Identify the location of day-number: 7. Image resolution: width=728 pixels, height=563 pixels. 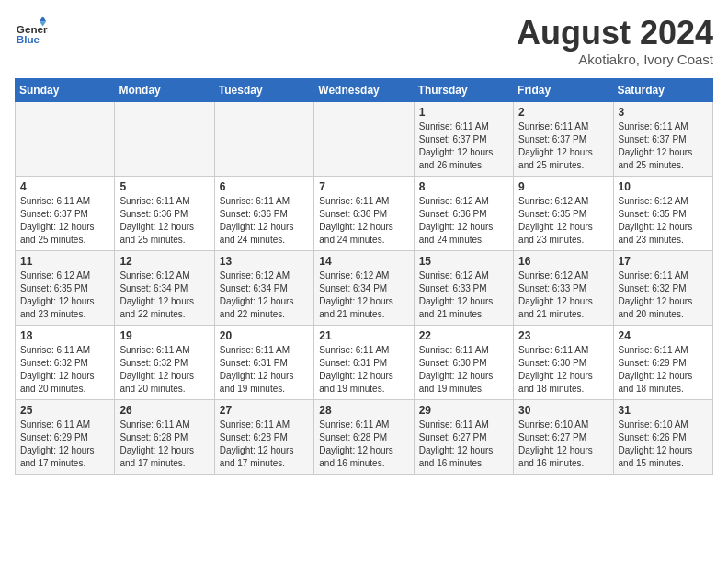
(364, 187).